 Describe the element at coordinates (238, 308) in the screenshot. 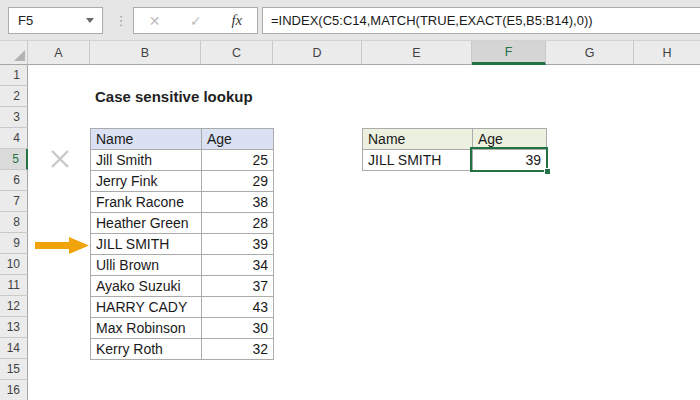

I see `cell-c12-age: 43` at that location.